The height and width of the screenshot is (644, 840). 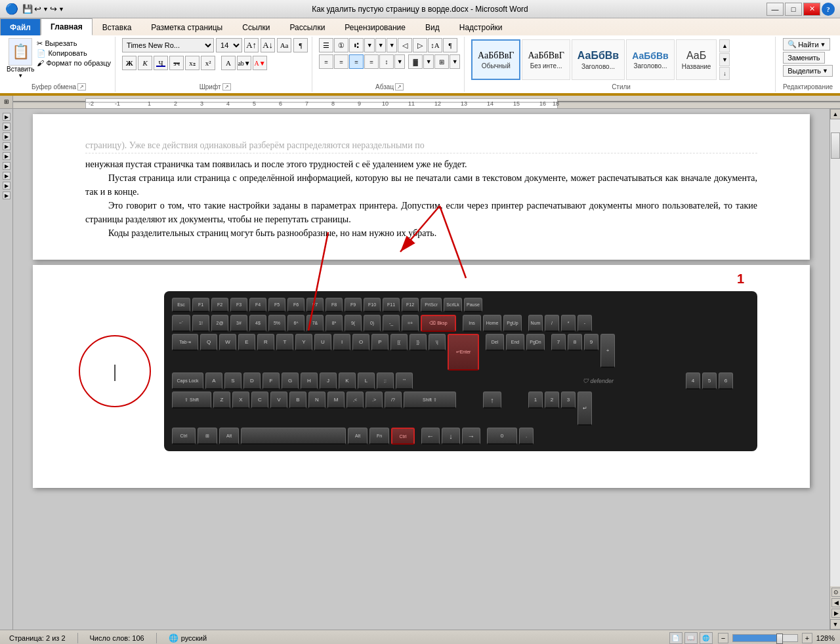 What do you see at coordinates (229, 45) in the screenshot?
I see `font-size-select: 14` at bounding box center [229, 45].